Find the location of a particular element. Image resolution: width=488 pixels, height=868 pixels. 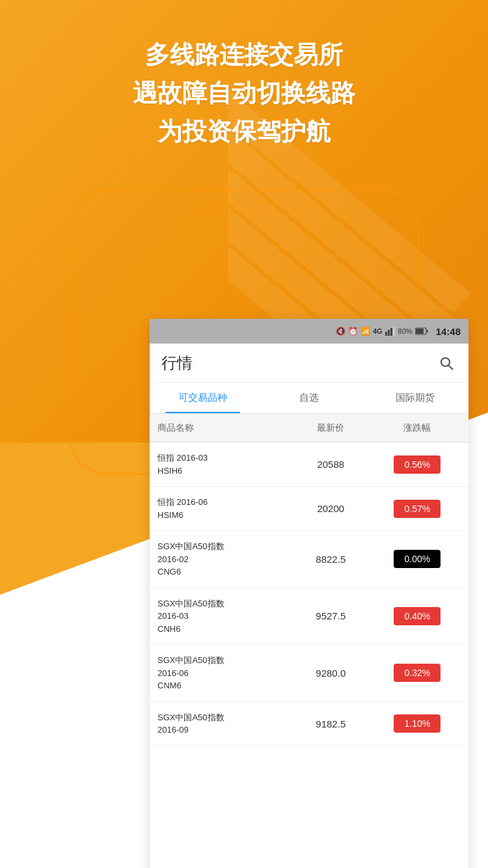

app-header: 行情 is located at coordinates (309, 363).